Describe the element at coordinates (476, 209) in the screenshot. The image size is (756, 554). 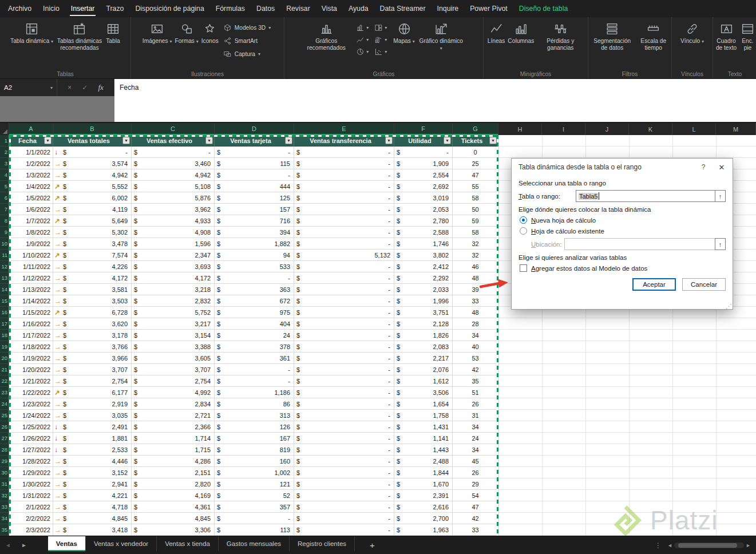
I see `cell-tickets: 50` at that location.